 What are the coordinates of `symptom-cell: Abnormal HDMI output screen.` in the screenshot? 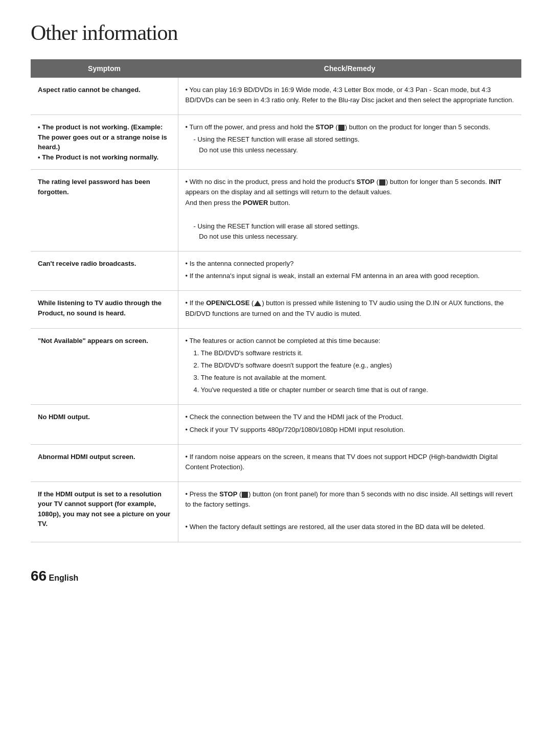 It's located at (104, 463).